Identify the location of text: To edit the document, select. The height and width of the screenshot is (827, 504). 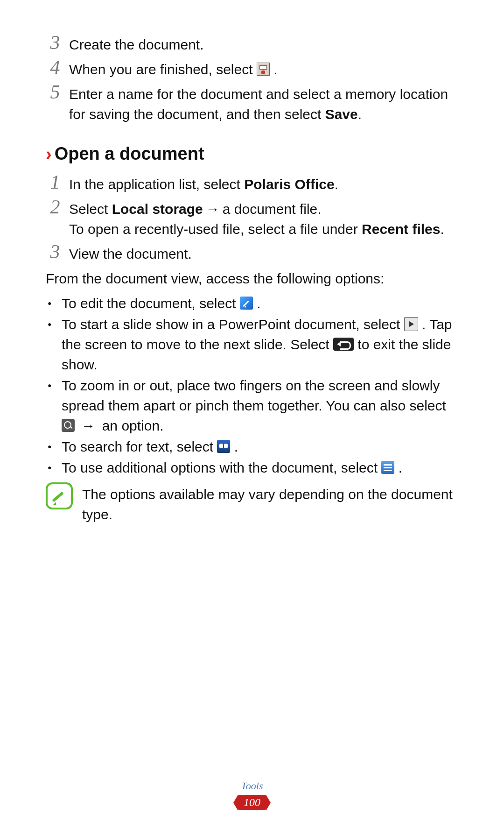
(151, 304).